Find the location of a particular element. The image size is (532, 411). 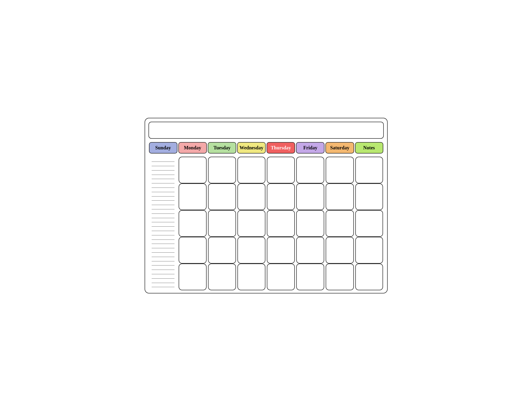

header-thursday: Thursday is located at coordinates (281, 148).